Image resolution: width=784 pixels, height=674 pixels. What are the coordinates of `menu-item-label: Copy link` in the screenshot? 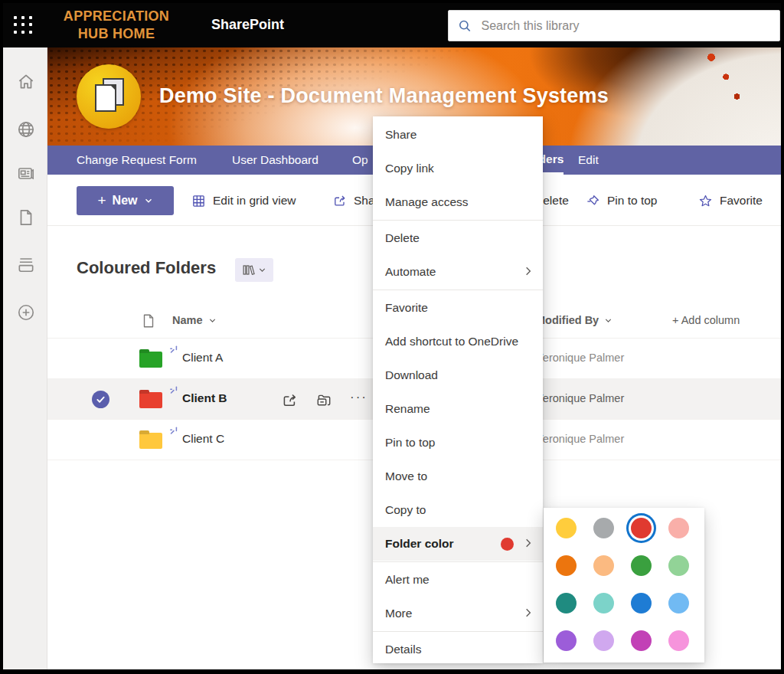 It's located at (410, 168).